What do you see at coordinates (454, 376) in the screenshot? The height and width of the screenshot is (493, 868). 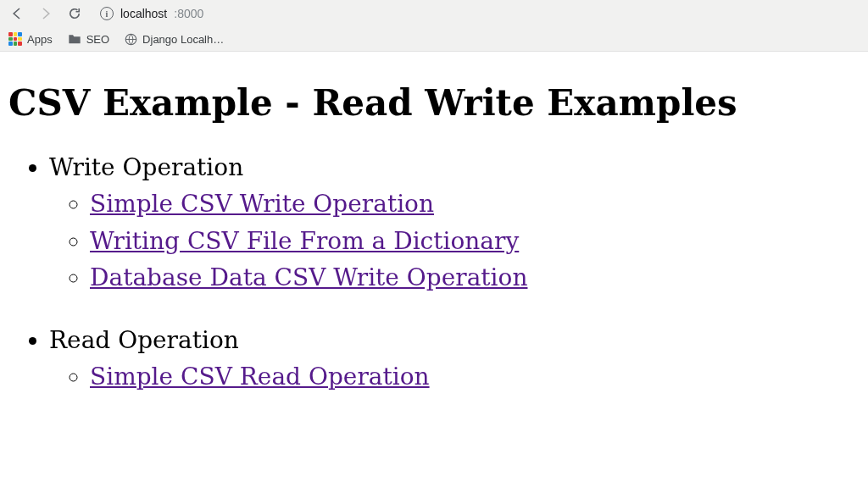 I see `link-list: Simple CSV Read Operation` at bounding box center [454, 376].